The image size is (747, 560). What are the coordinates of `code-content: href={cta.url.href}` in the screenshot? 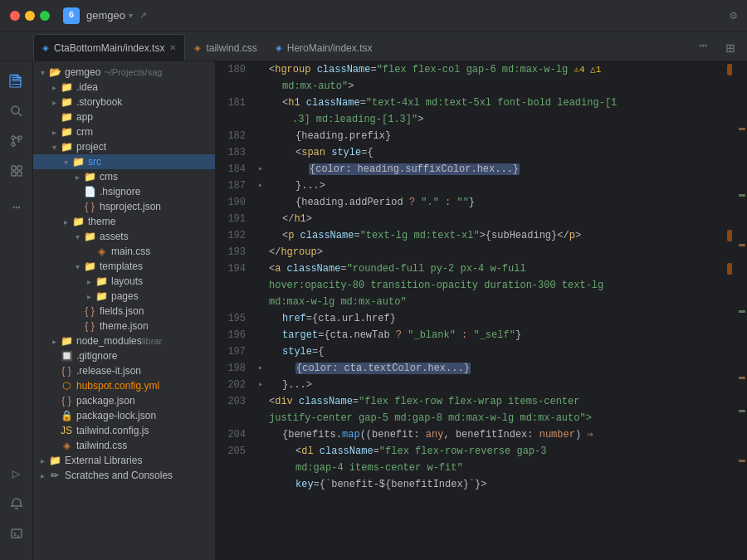 It's located at (498, 319).